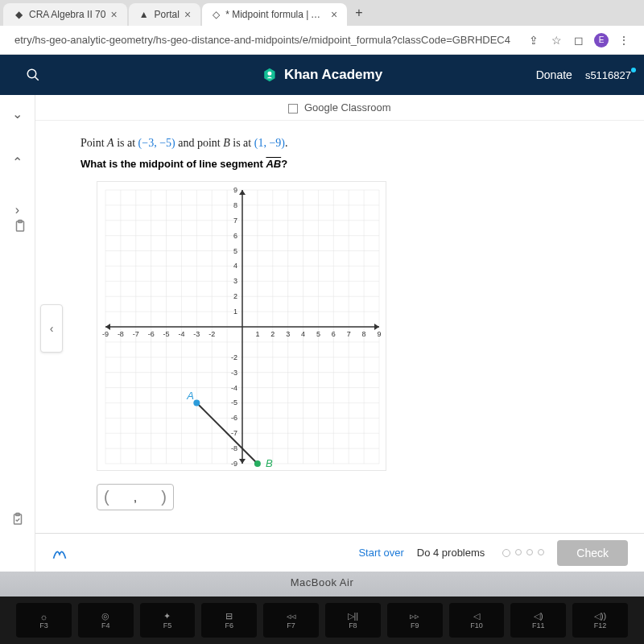 The width and height of the screenshot is (644, 644). Describe the element at coordinates (135, 497) in the screenshot. I see `answer-comma: ,` at that location.